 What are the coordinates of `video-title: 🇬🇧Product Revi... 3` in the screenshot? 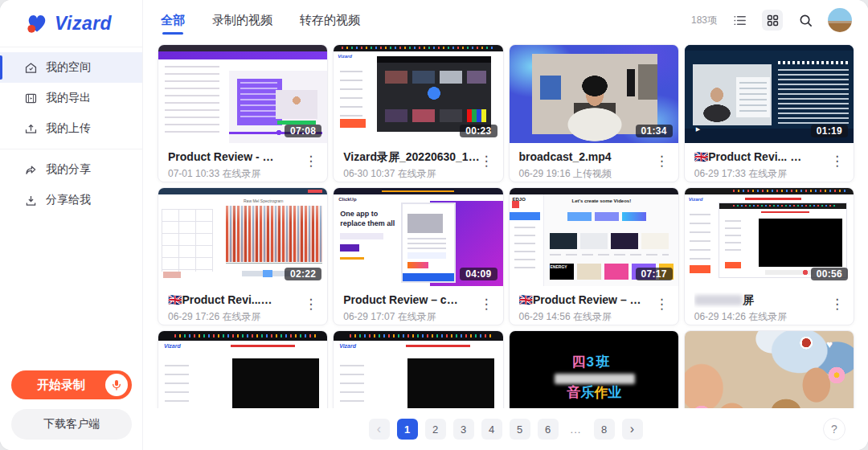 It's located at (763, 158).